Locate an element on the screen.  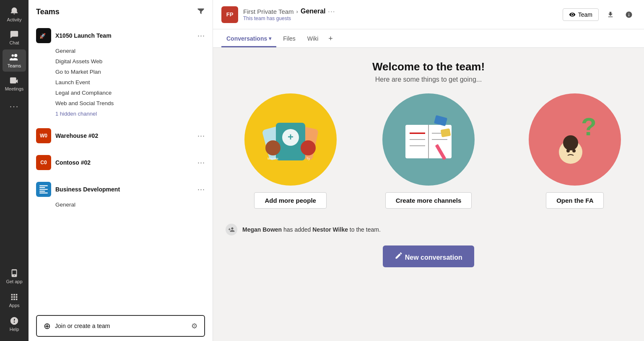
nav-item-activity: Activity is located at coordinates (14, 14).